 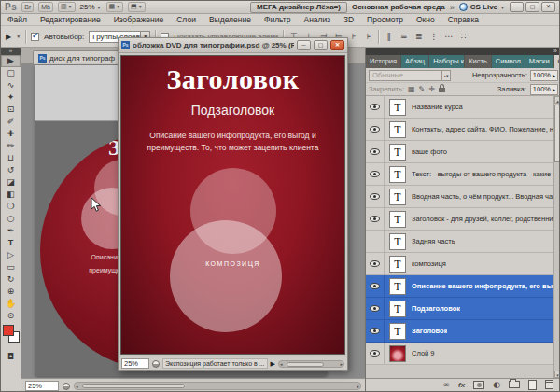 I want to click on foreground-color-swatch, so click(x=8, y=330).